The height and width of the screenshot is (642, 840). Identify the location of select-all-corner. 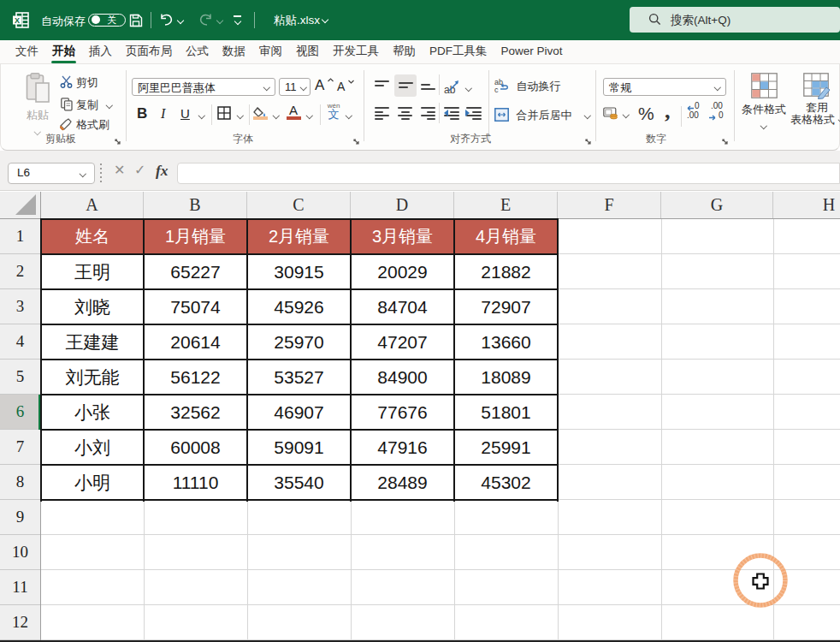
(21, 205).